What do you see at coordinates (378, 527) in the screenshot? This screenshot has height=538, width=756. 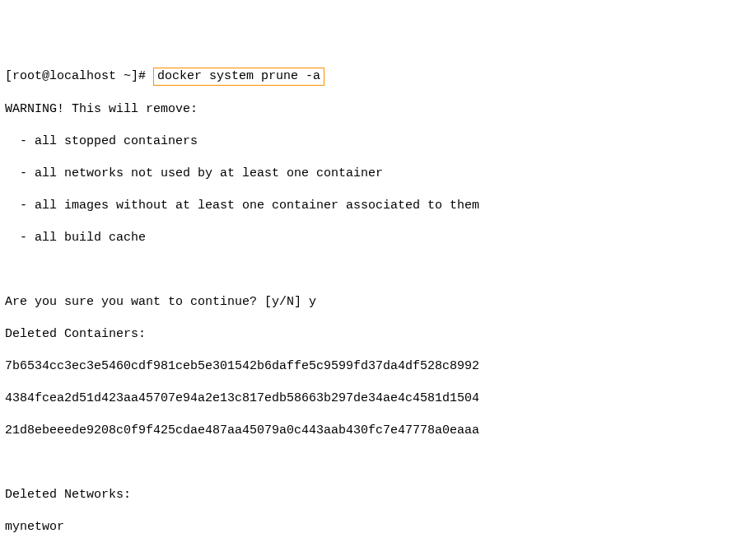 I see `network-name: mynetwor` at bounding box center [378, 527].